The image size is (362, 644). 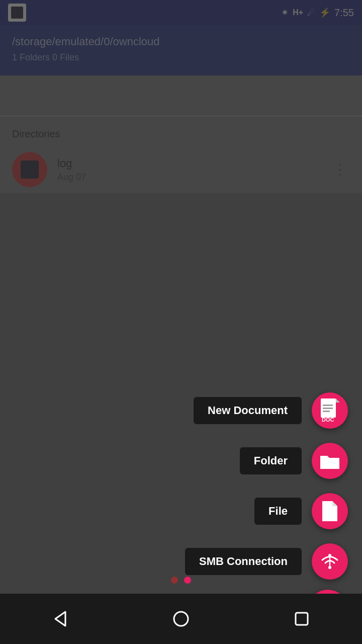 I want to click on new-document-button: DOC, so click(x=330, y=411).